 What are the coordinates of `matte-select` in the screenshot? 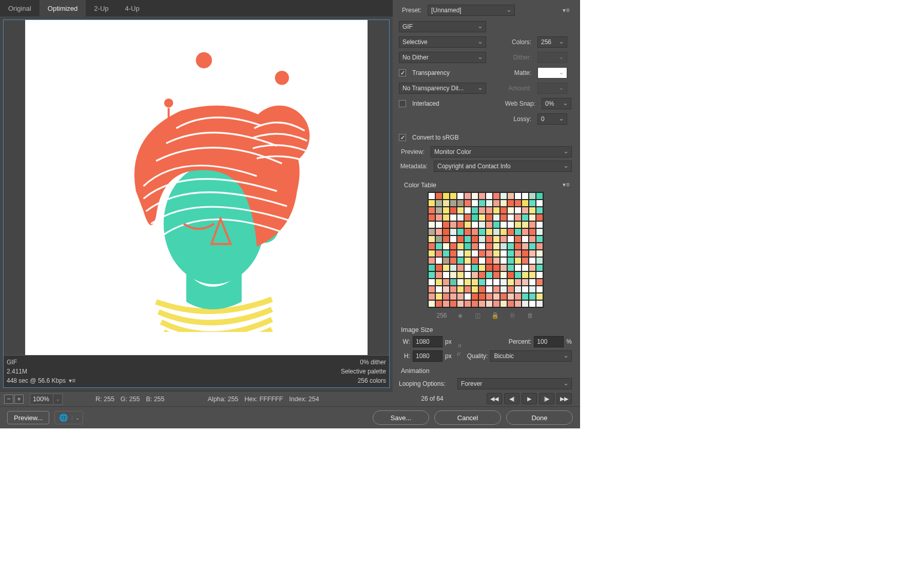 It's located at (552, 73).